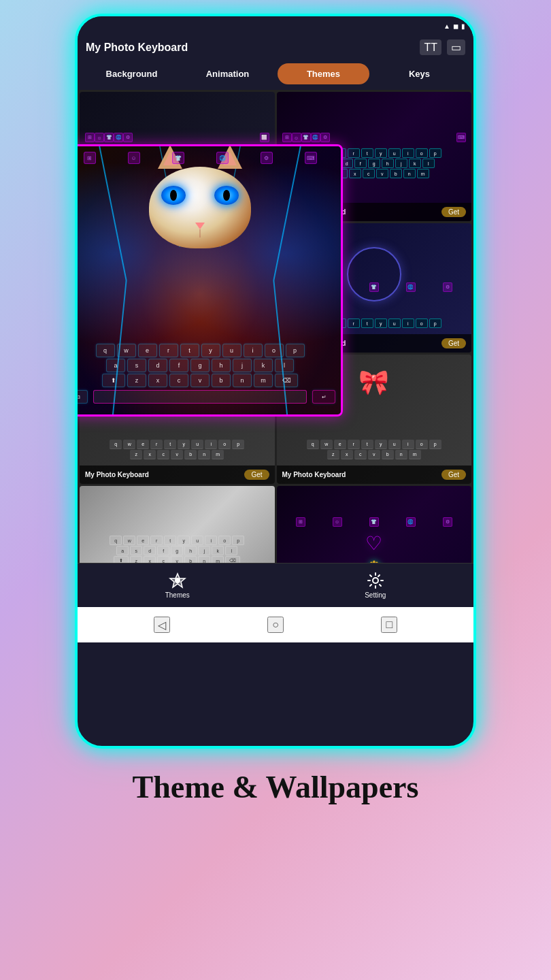 This screenshot has height=980, width=551. What do you see at coordinates (374, 455) in the screenshot?
I see `xmas2-key-v: v` at bounding box center [374, 455].